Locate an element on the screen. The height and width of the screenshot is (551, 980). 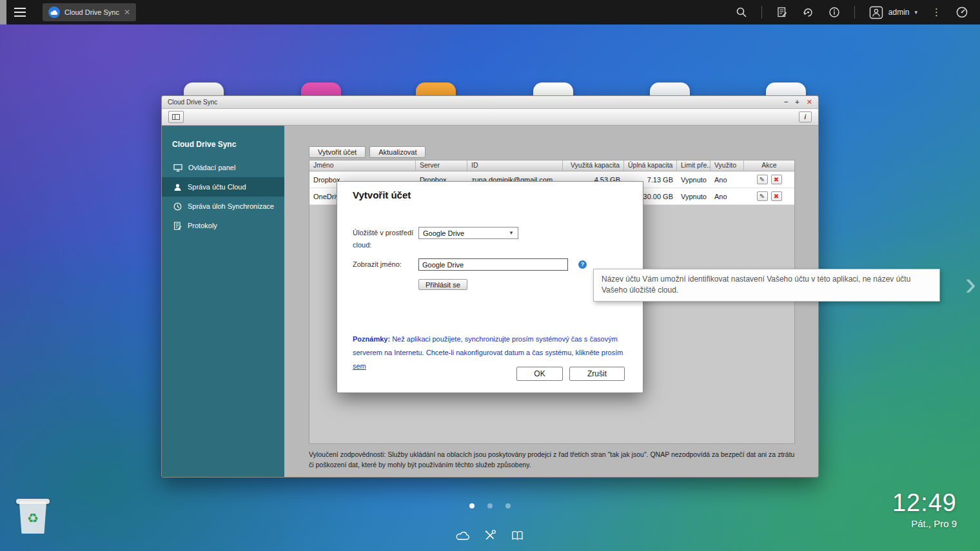
background-tasks-icon is located at coordinates (782, 12).